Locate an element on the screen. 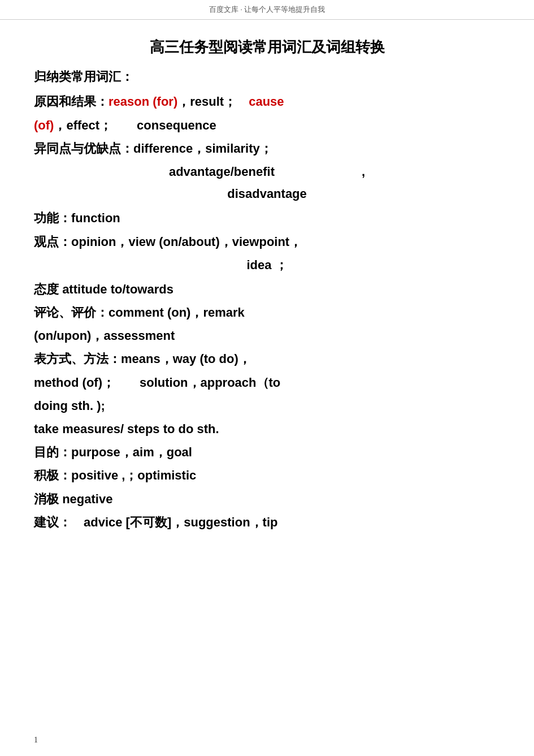 Image resolution: width=534 pixels, height=756 pixels. vocab-remark: (on/upon)，assessment is located at coordinates (104, 336).